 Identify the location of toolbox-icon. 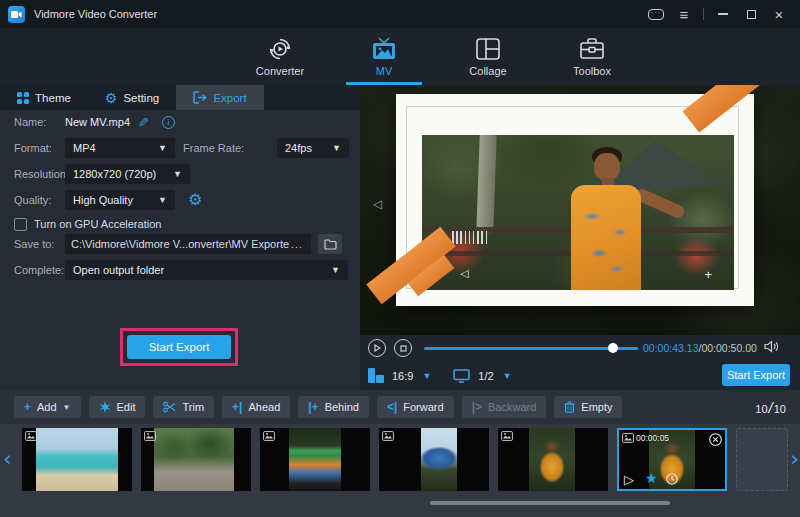
(592, 49).